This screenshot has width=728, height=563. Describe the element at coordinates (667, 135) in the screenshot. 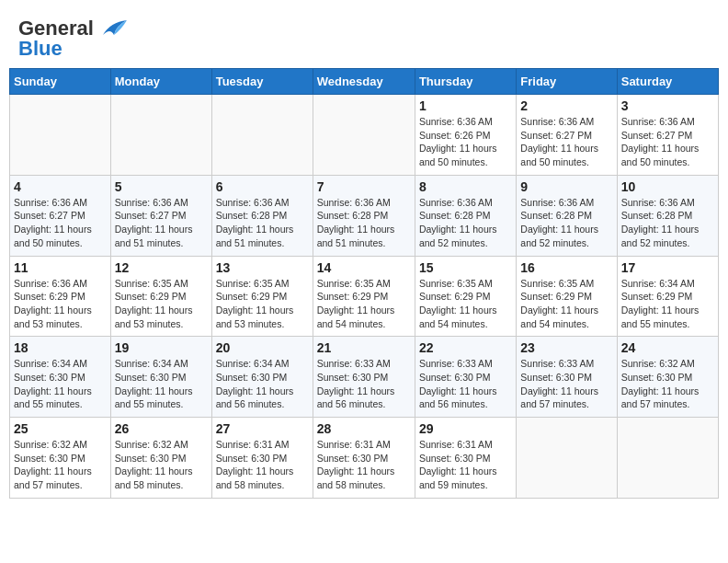

I see `calendar-cell: 3Sunrise: 6:36 AMSunset: 6:27 PMDaylight…` at that location.